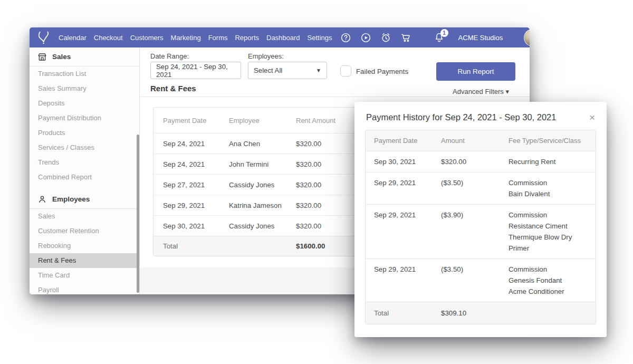  What do you see at coordinates (592, 117) in the screenshot?
I see `close-icon: ×` at bounding box center [592, 117].